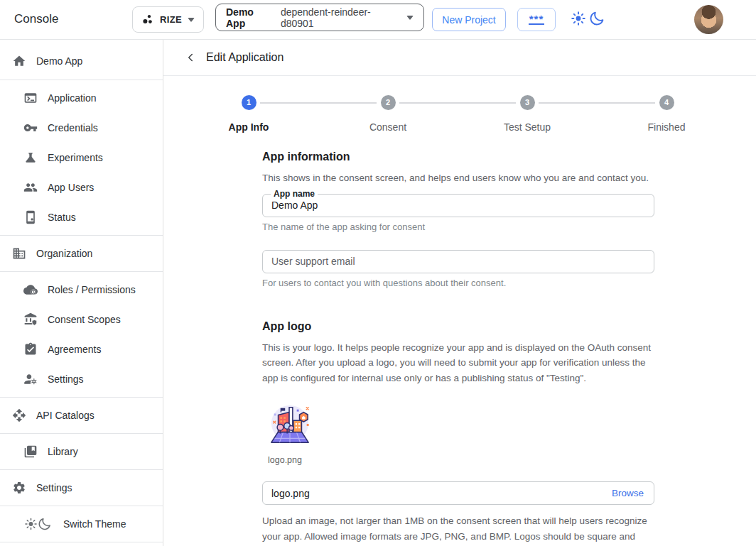  What do you see at coordinates (31, 128) in the screenshot?
I see `key-icon` at bounding box center [31, 128].